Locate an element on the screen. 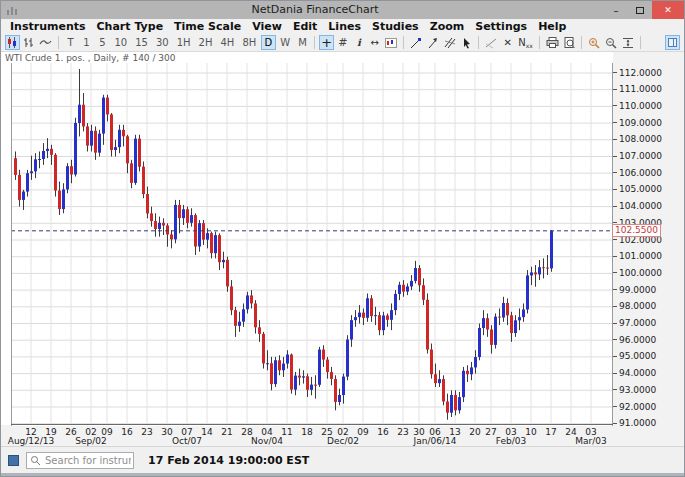  text-annotation-button: Nxx is located at coordinates (526, 42).